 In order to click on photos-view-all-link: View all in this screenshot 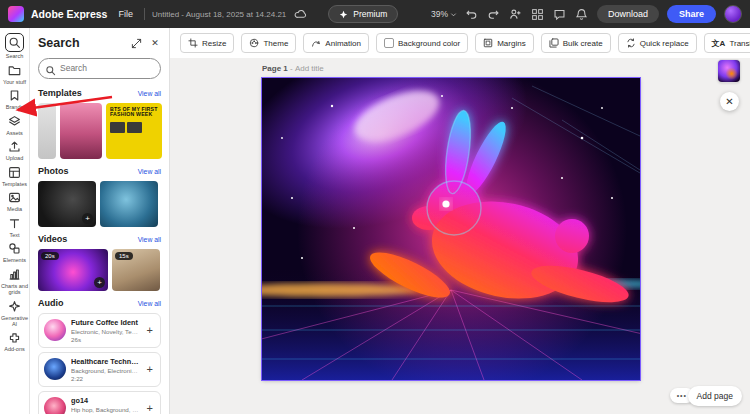, I will do `click(150, 172)`.